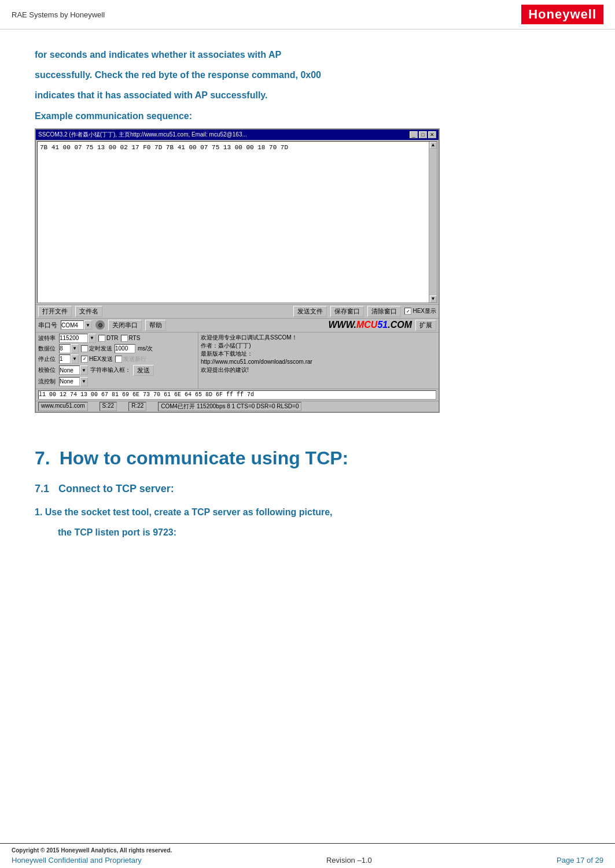  What do you see at coordinates (117, 382) in the screenshot?
I see `flow-row: 流控制 ▼` at bounding box center [117, 382].